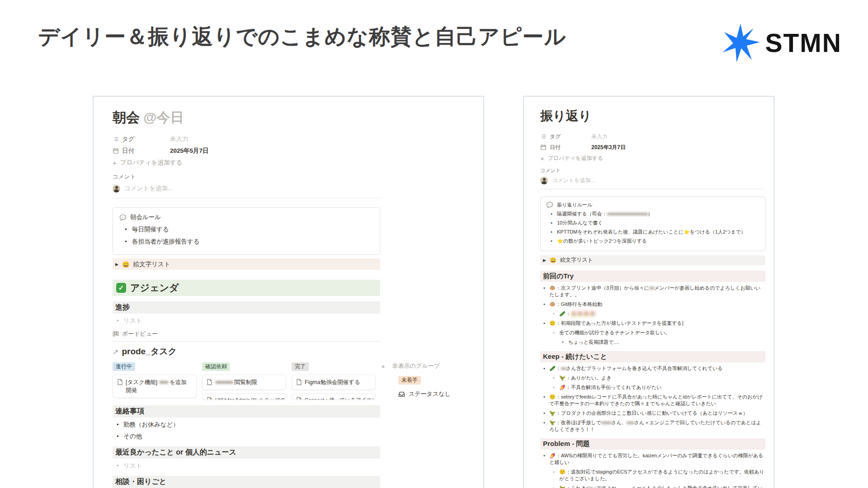 This screenshot has height=488, width=868. Describe the element at coordinates (652, 475) in the screenshot. I see `problem-item: 🙂：追加対応でstagingのECSアクセスができるようになったのはよかったです…` at that location.